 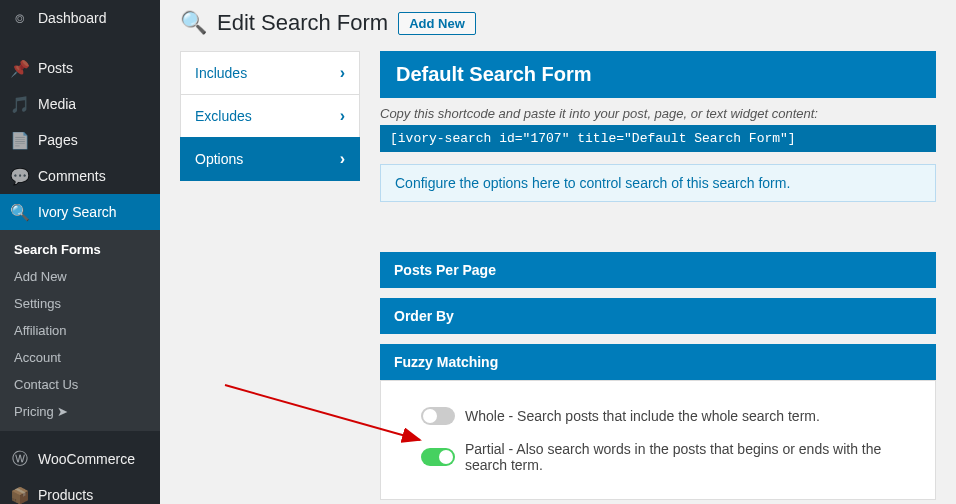 What do you see at coordinates (302, 23) in the screenshot?
I see `page-title: Edit Search Form` at bounding box center [302, 23].